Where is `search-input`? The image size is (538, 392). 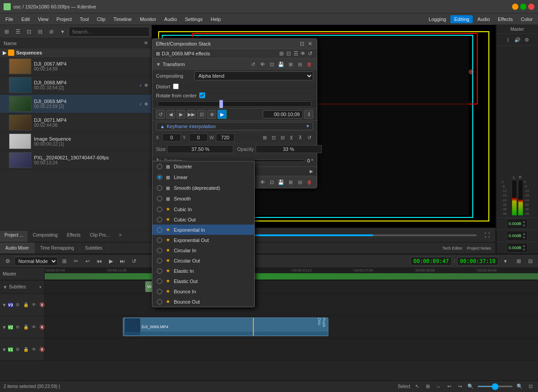
search-input is located at coordinates (109, 32).